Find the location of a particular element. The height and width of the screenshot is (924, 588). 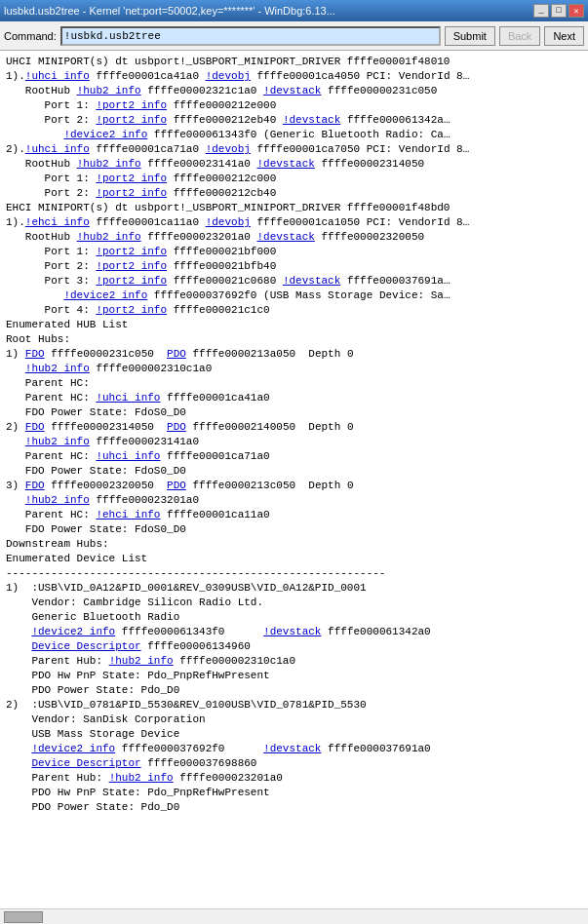

plain-text: ffffe00001ca1050 PCI: VendorId 8… is located at coordinates (360, 222).